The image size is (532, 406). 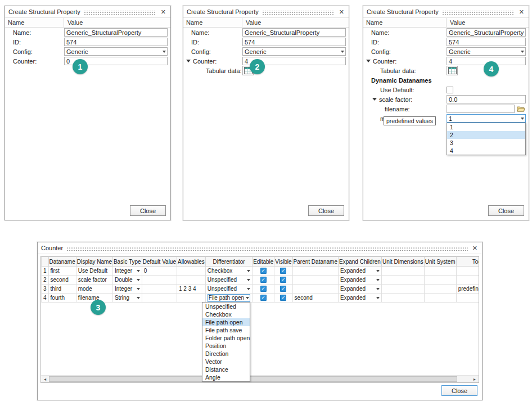 What do you see at coordinates (226, 369) in the screenshot?
I see `dropdown-option: Distance` at bounding box center [226, 369].